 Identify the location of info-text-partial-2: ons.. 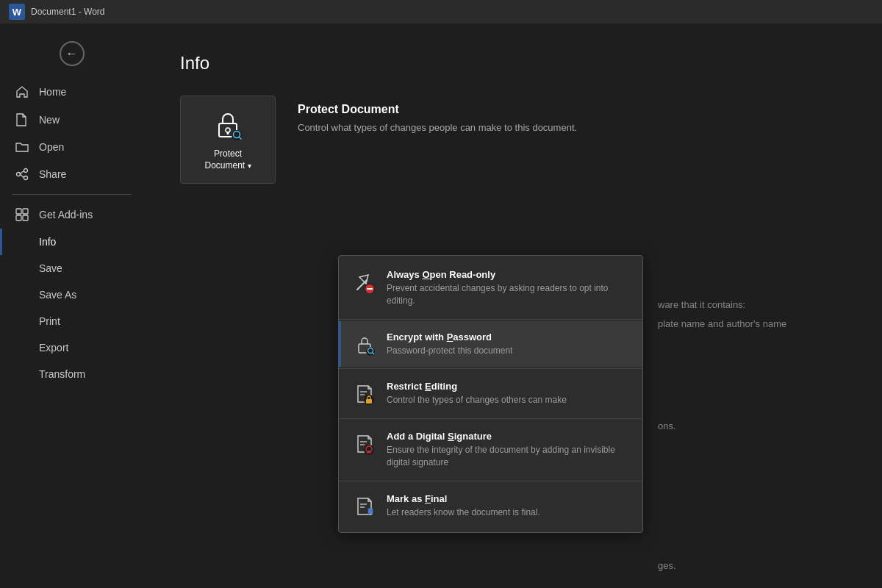
(667, 426).